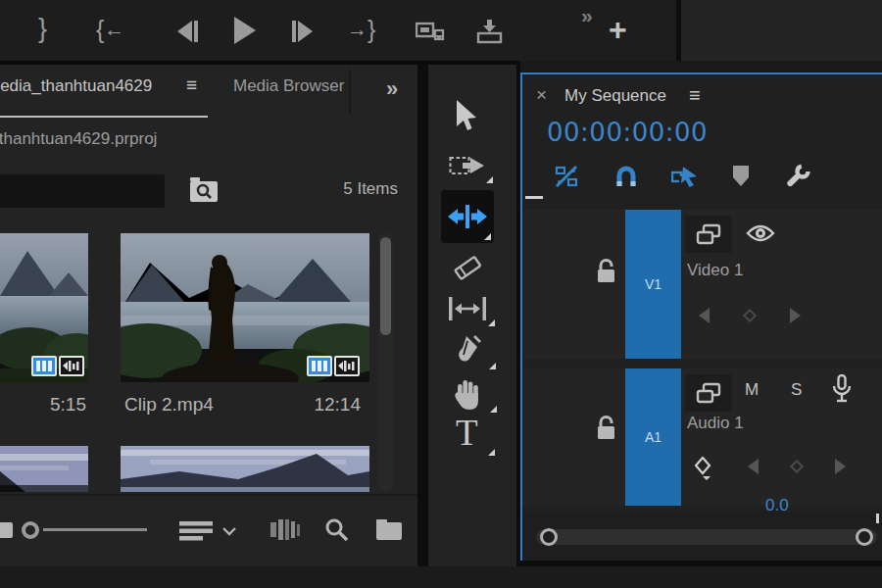  I want to click on tab-media-browser: Media Browser, so click(291, 91).